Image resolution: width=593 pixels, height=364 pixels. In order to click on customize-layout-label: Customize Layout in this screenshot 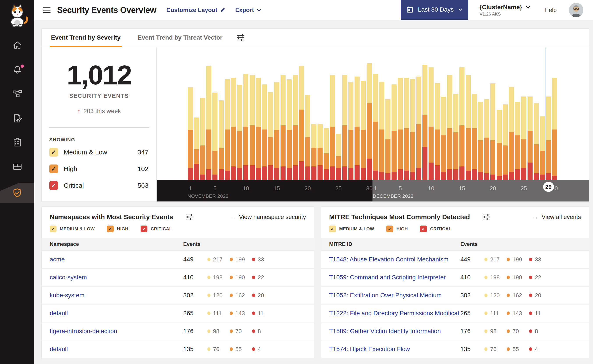, I will do `click(192, 10)`.